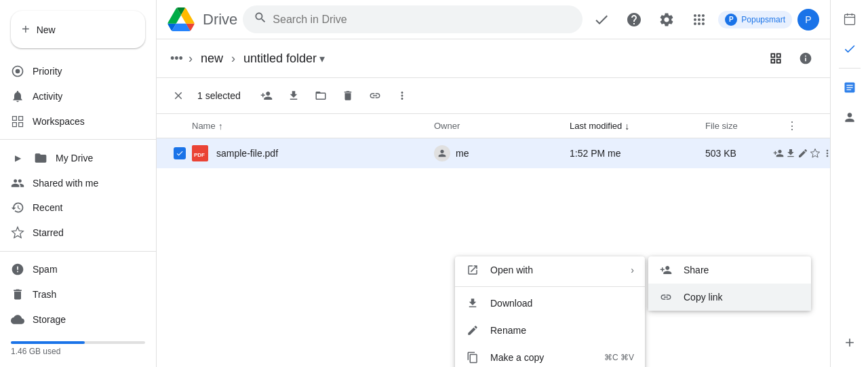 The width and height of the screenshot is (868, 367). I want to click on sidebar-item-activity: Activity, so click(73, 96).